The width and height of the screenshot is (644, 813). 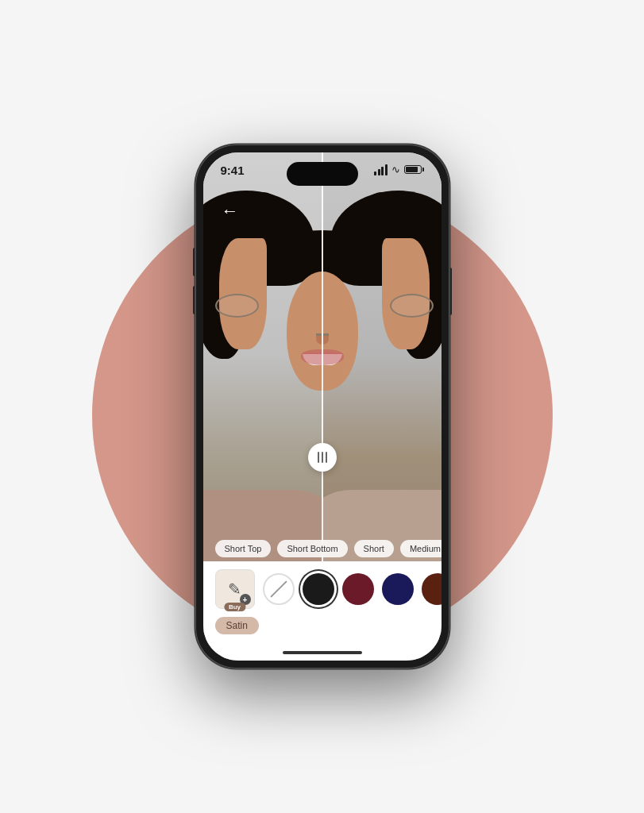 I want to click on no-color-button, so click(x=279, y=589).